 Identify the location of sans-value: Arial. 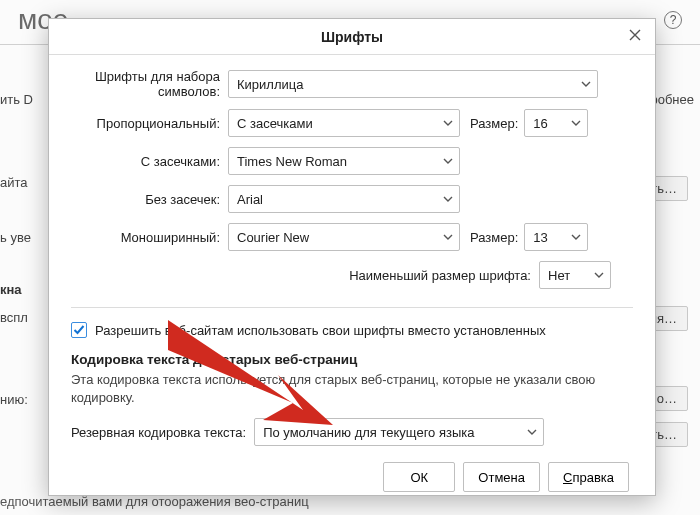
(250, 200).